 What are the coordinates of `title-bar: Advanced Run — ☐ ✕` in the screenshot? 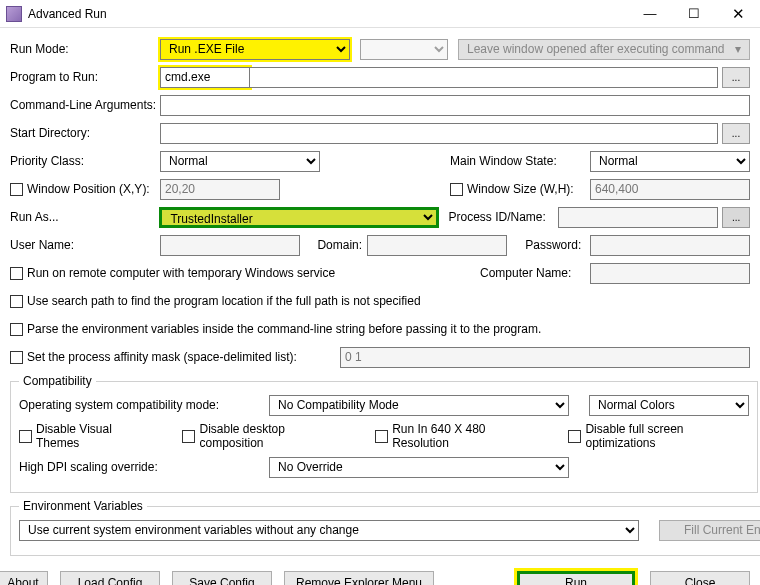 It's located at (380, 14).